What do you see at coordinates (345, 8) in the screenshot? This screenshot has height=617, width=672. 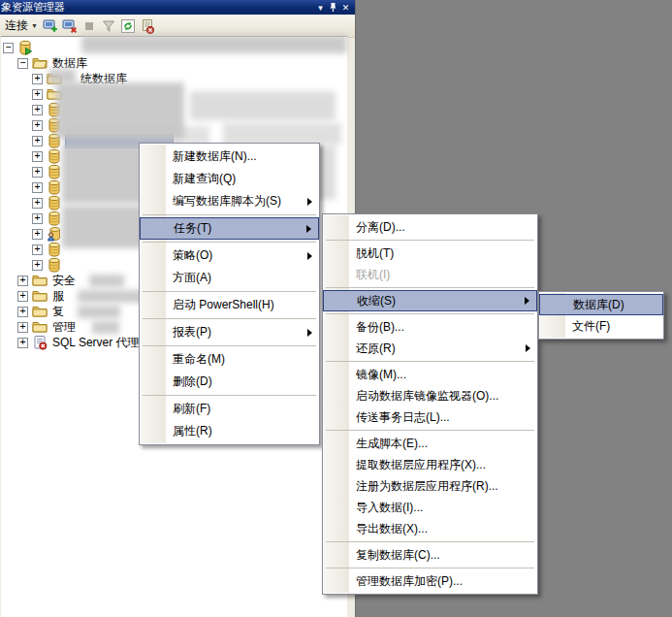 I see `close-icon: ✕` at bounding box center [345, 8].